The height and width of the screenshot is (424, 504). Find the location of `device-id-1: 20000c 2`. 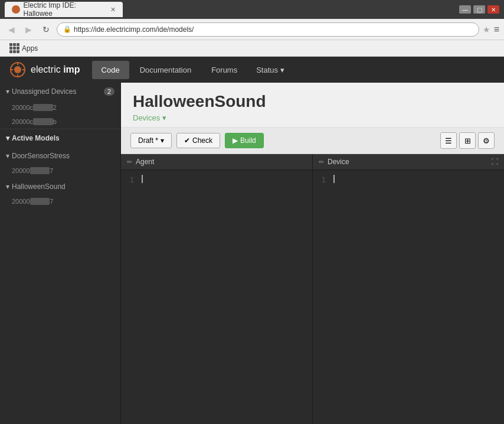

device-id-1: 20000c 2 is located at coordinates (34, 107).